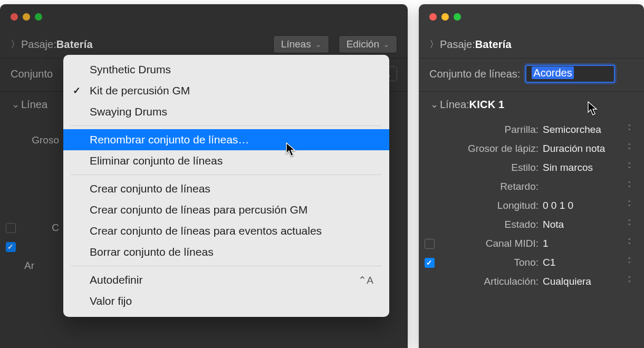 The image size is (644, 348). I want to click on lineset-label: Conjunto de líneas:, so click(474, 74).